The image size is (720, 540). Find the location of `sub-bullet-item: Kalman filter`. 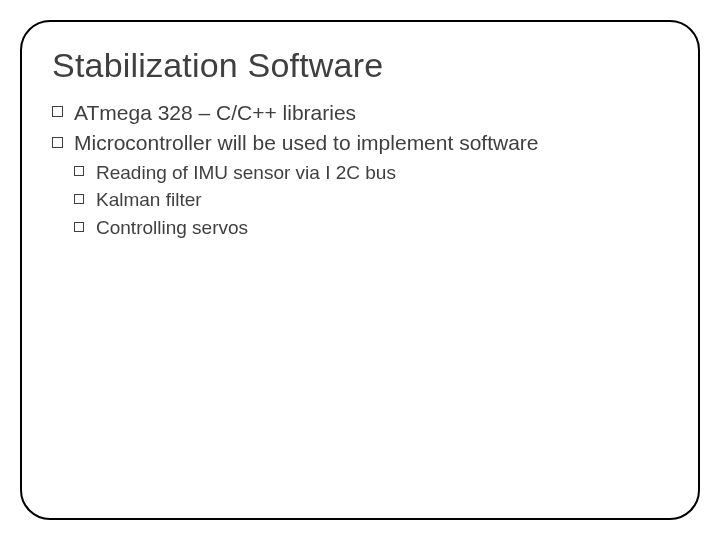

sub-bullet-item: Kalman filter is located at coordinates (371, 200).